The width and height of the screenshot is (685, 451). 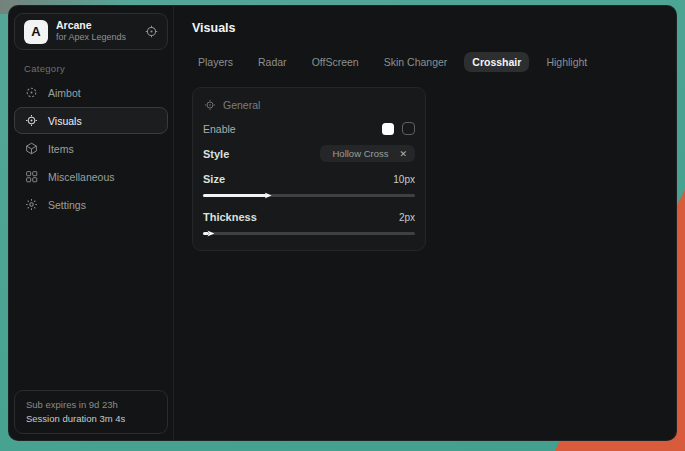 I want to click on tab-offscreen: OffScreen, so click(x=336, y=62).